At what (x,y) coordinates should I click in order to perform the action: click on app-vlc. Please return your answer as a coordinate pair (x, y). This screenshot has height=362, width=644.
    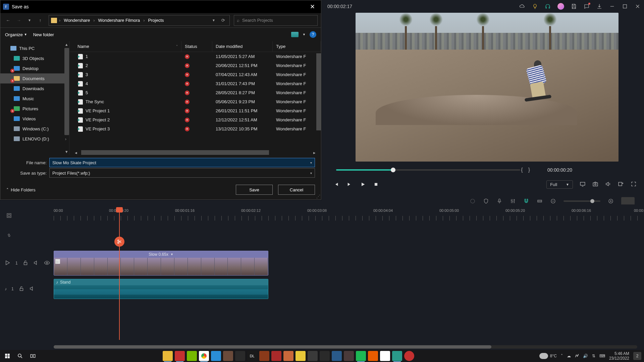
    Looking at the image, I should click on (373, 356).